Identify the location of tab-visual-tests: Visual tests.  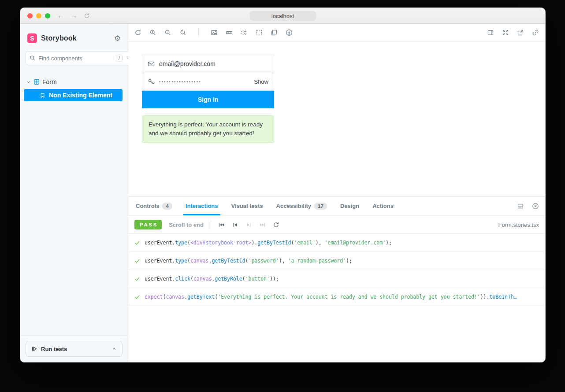
(247, 206).